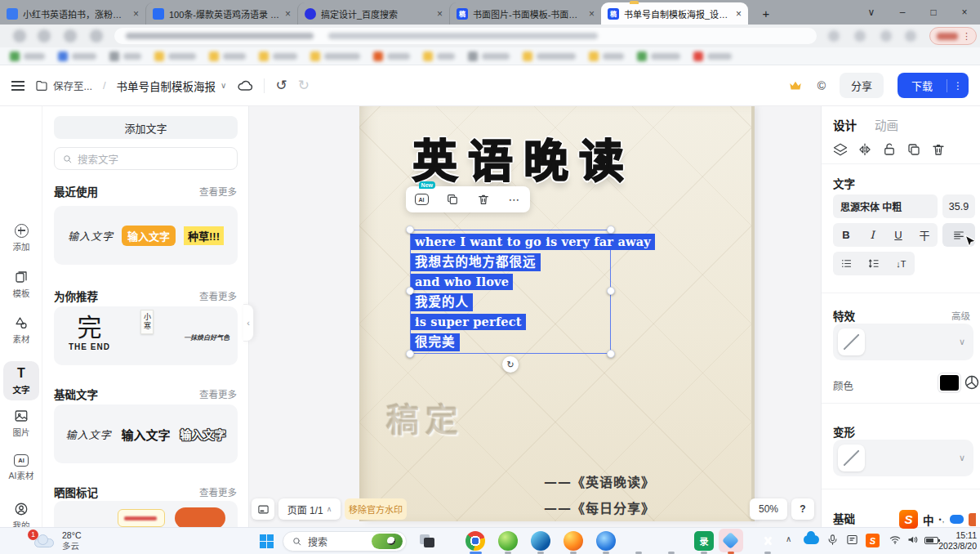 The height and width of the screenshot is (554, 980). What do you see at coordinates (410, 230) in the screenshot?
I see `resize-handle-nw` at bounding box center [410, 230].